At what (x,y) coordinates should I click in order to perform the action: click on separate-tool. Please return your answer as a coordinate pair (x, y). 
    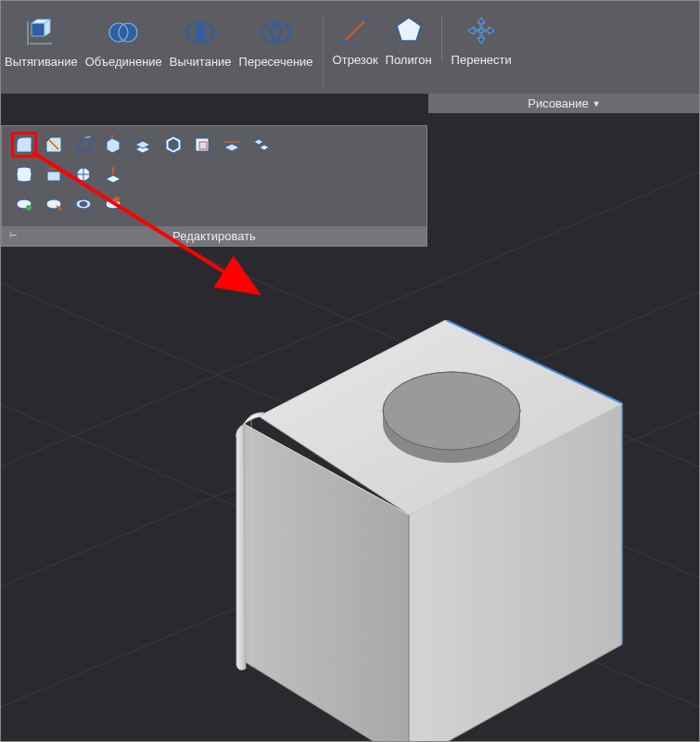
    Looking at the image, I should click on (261, 145).